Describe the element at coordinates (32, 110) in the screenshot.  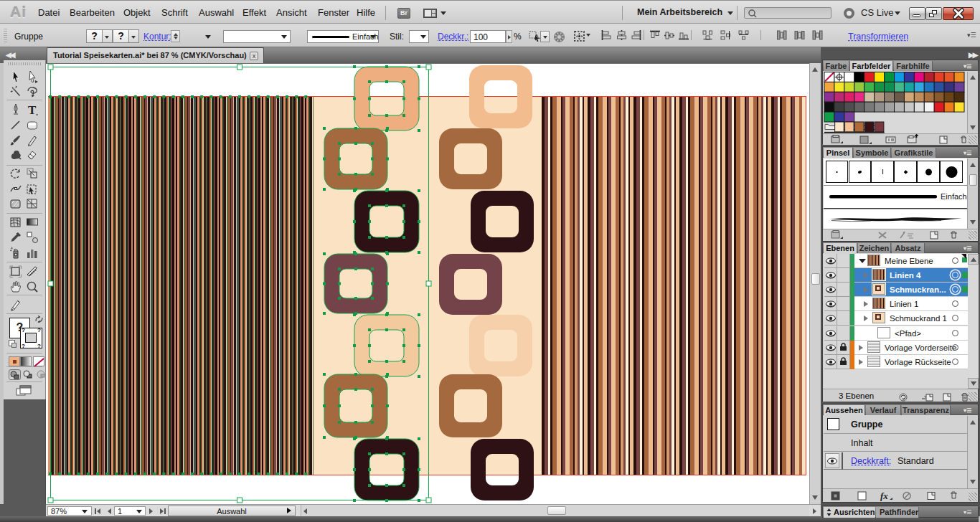
I see `svg-text: T` at that location.